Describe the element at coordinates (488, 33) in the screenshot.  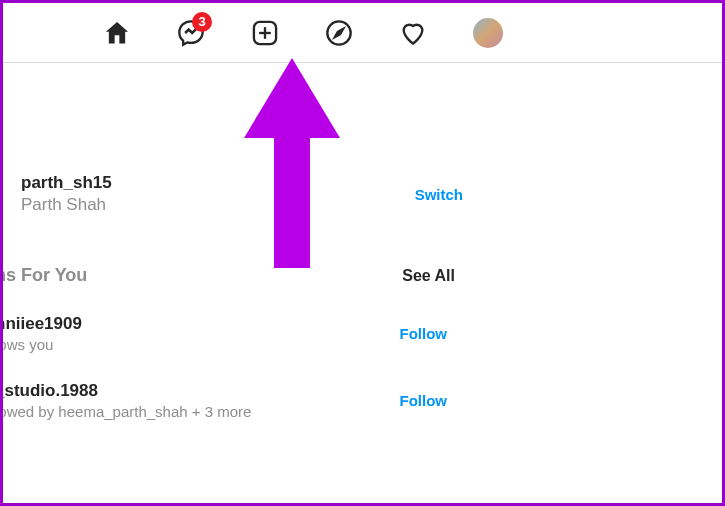
I see `profile-avatar` at that location.